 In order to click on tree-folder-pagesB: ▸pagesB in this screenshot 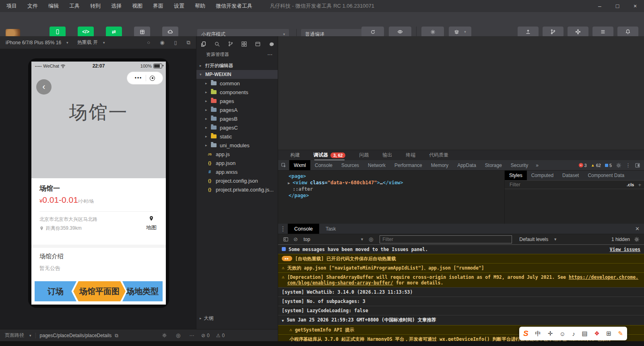, I will do `click(237, 119)`.